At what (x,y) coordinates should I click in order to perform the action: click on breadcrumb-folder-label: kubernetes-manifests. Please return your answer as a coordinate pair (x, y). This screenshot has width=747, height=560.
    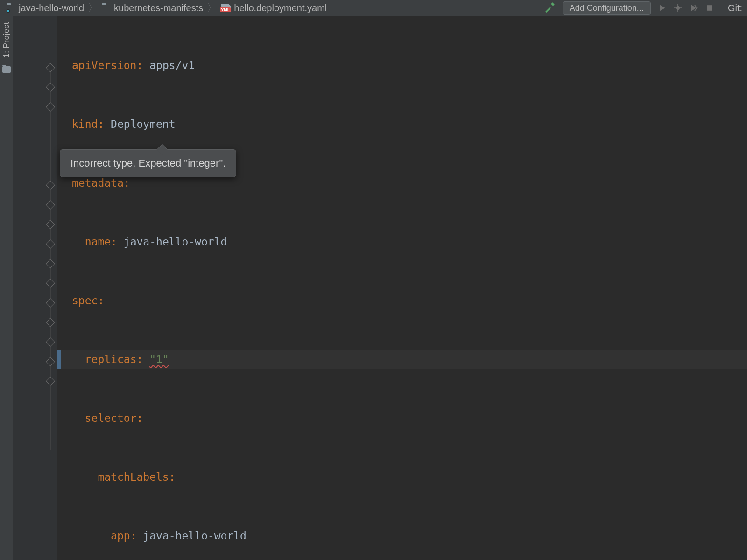
    Looking at the image, I should click on (159, 8).